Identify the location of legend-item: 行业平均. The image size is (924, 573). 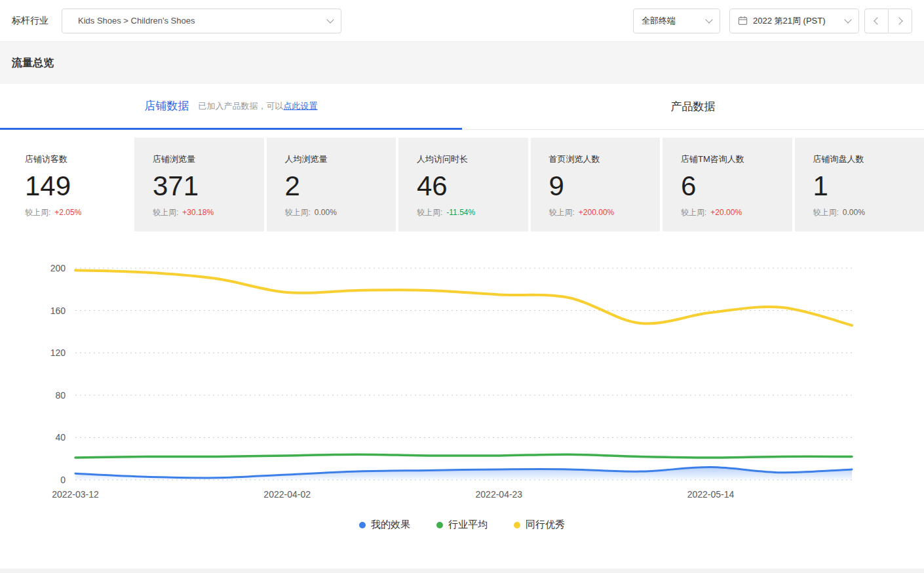
(462, 524).